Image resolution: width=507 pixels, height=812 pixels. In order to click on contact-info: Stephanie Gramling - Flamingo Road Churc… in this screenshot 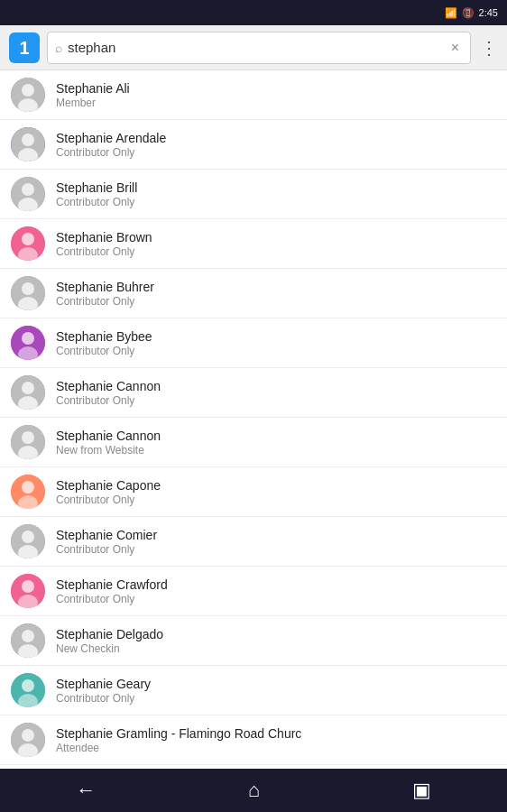, I will do `click(179, 740)`.